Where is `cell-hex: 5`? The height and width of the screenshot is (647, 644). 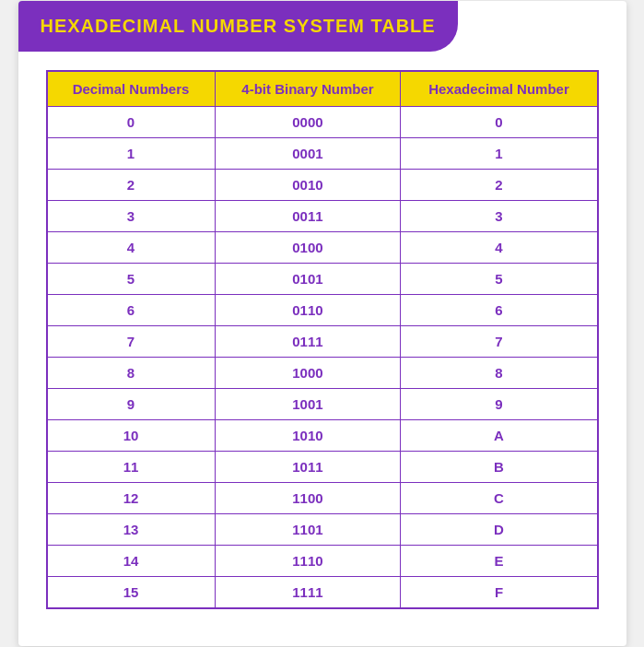
cell-hex: 5 is located at coordinates (499, 279).